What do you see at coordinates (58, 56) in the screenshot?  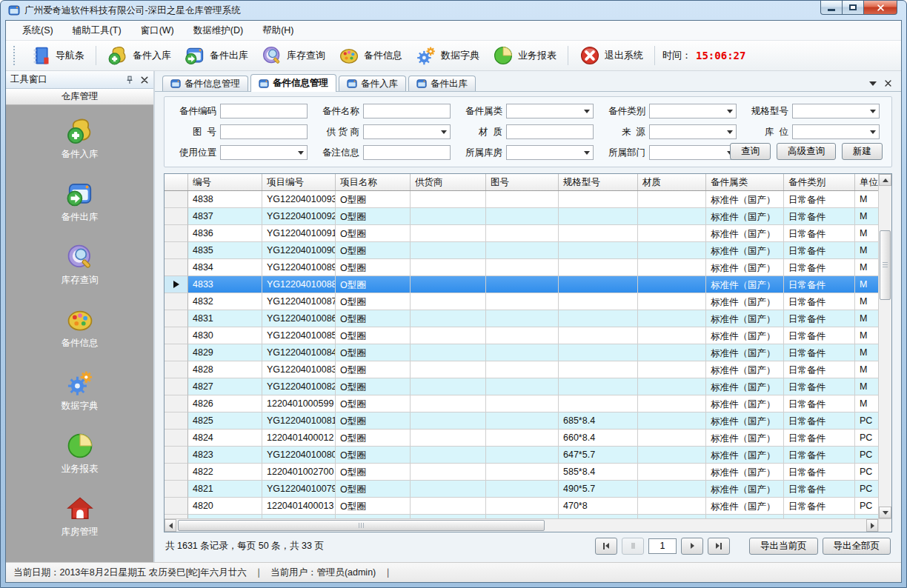 I see `toolbar-button-book: 导航条` at bounding box center [58, 56].